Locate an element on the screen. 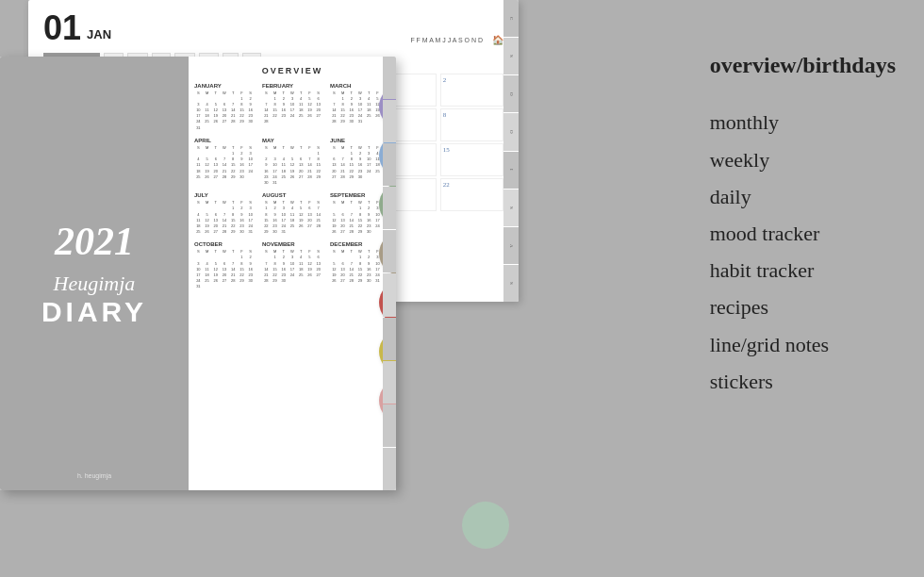  month-feb: FEBRUARY SMTWTFS 123456 78910111213 1415… is located at coordinates (292, 107).